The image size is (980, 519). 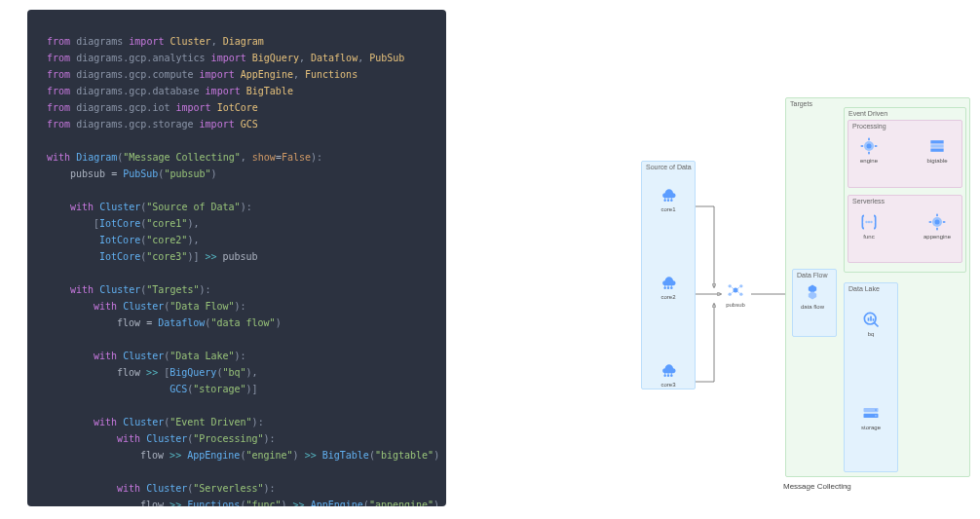 What do you see at coordinates (237, 58) in the screenshot?
I see `code-line: from diagrams.gcp.analytics import BigQu…` at bounding box center [237, 58].